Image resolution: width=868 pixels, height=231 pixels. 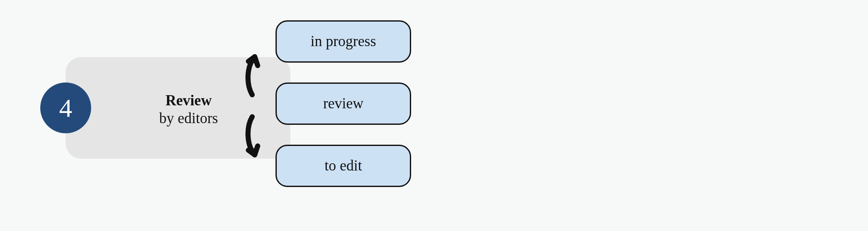 What do you see at coordinates (343, 41) in the screenshot?
I see `state-in-progress: in progress` at bounding box center [343, 41].